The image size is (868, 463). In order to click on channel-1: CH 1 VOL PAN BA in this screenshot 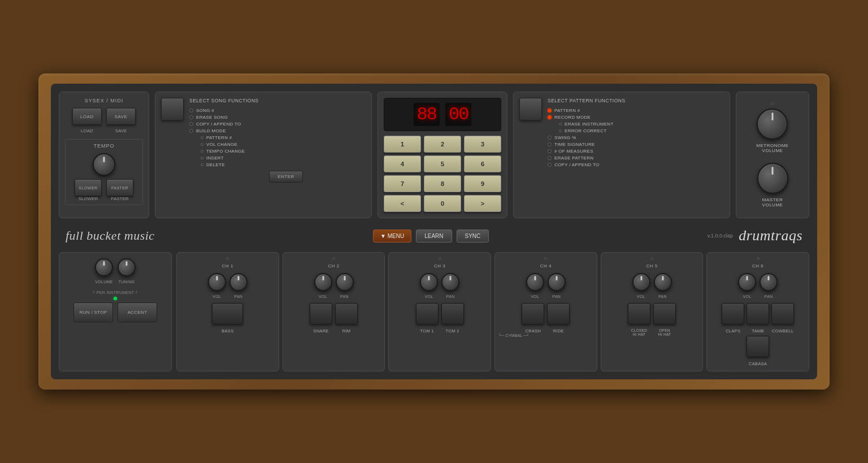, I will do `click(228, 312)`.